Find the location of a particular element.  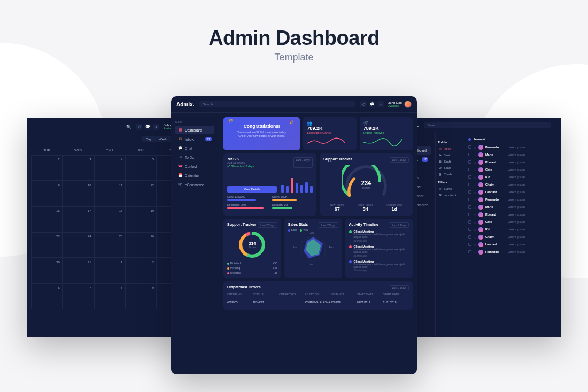

calendar-cell: 1 is located at coordinates (110, 271).